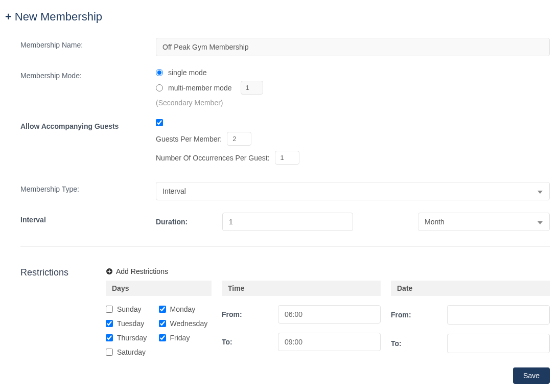 Image resolution: width=560 pixels, height=392 pixels. Describe the element at coordinates (285, 47) in the screenshot. I see `row-membership-name: Membership Name:` at that location.